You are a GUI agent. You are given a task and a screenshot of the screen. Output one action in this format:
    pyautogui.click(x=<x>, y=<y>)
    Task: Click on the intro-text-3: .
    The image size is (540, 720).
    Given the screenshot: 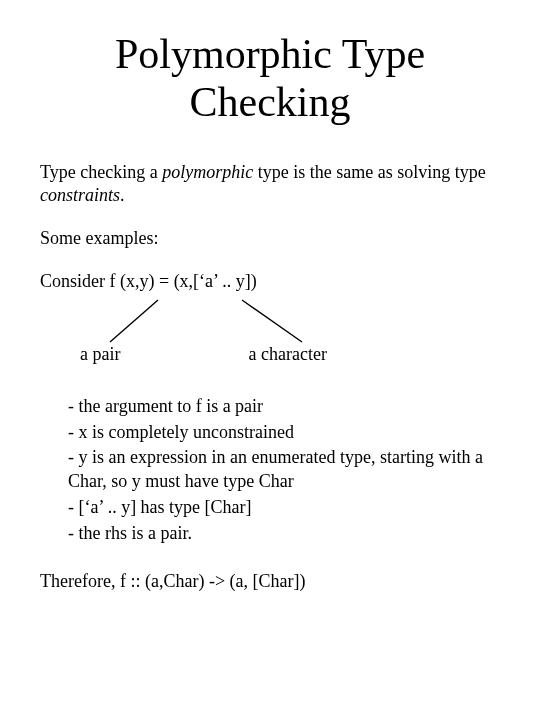 What is the action you would take?
    pyautogui.click(x=122, y=195)
    